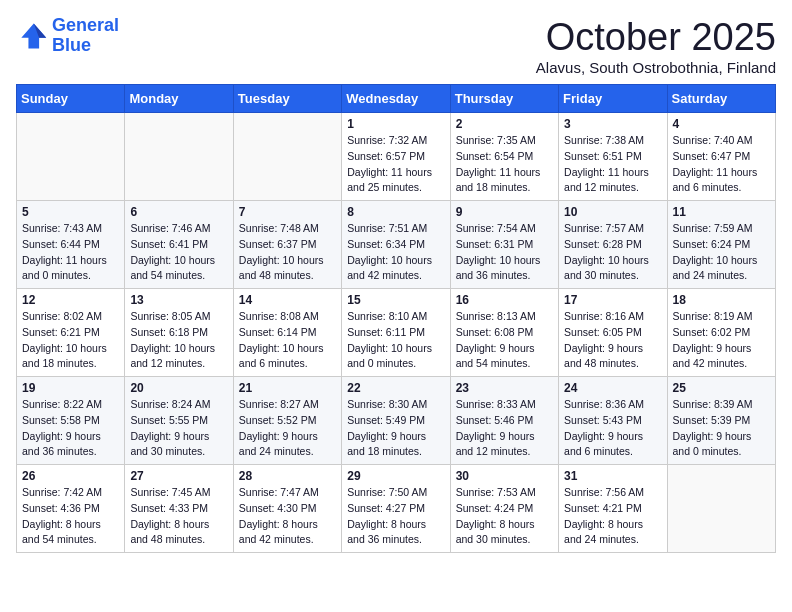  What do you see at coordinates (396, 245) in the screenshot?
I see `calendar-cell: 8Sunrise: 7:51 AM Sunset: 6:34 PM Daylig…` at bounding box center [396, 245].